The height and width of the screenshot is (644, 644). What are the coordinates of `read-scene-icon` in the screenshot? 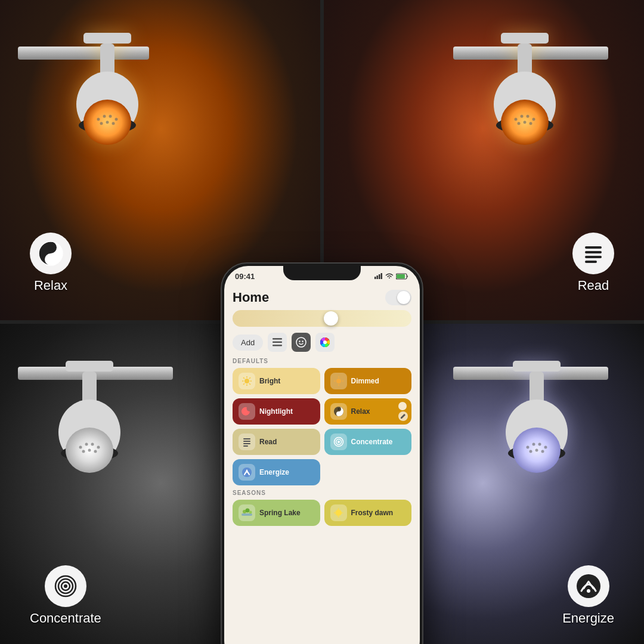 It's located at (247, 442).